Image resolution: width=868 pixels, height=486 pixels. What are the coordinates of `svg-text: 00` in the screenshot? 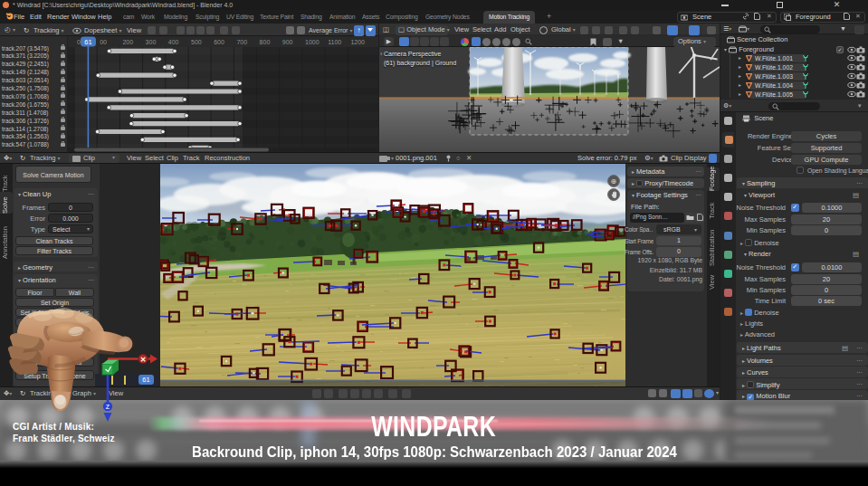 It's located at (103, 42).